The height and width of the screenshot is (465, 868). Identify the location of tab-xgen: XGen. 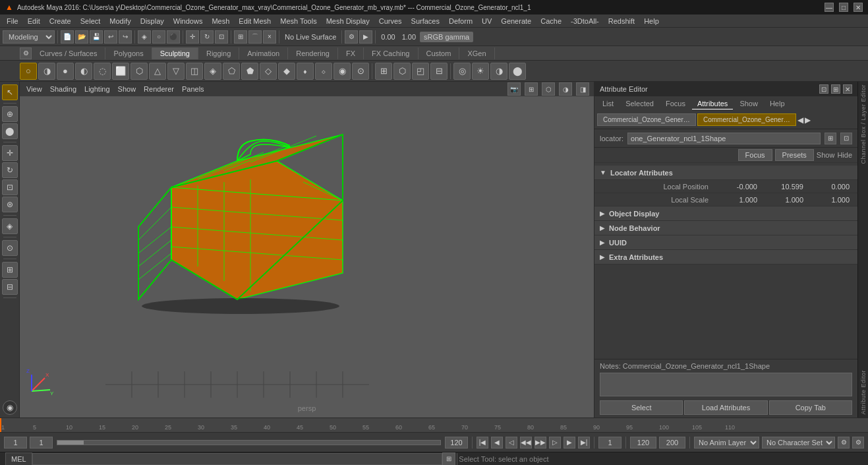
(477, 53).